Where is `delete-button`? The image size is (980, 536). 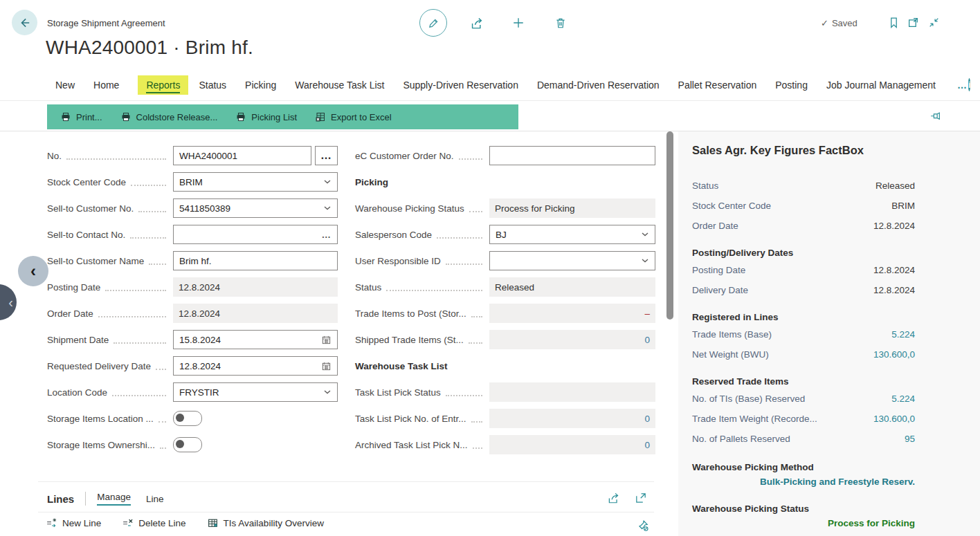 delete-button is located at coordinates (561, 23).